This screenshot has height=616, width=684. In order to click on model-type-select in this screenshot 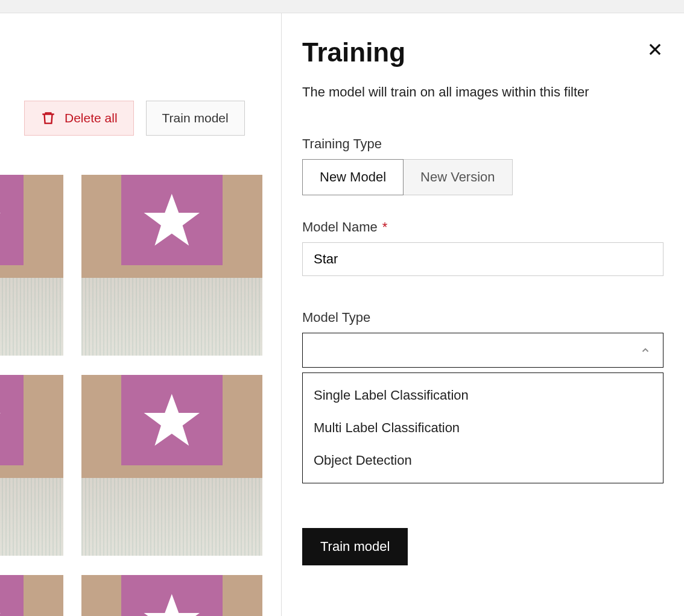, I will do `click(483, 350)`.